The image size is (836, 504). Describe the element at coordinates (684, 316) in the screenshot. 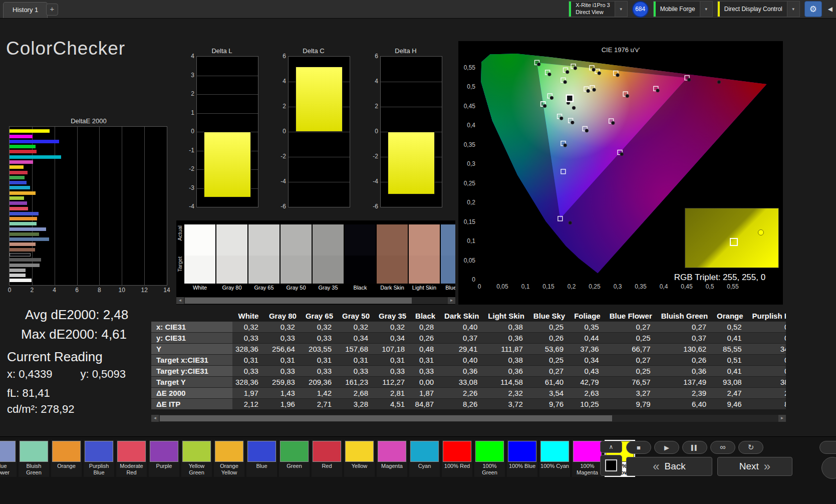

I see `column-header: Bluish Green` at that location.